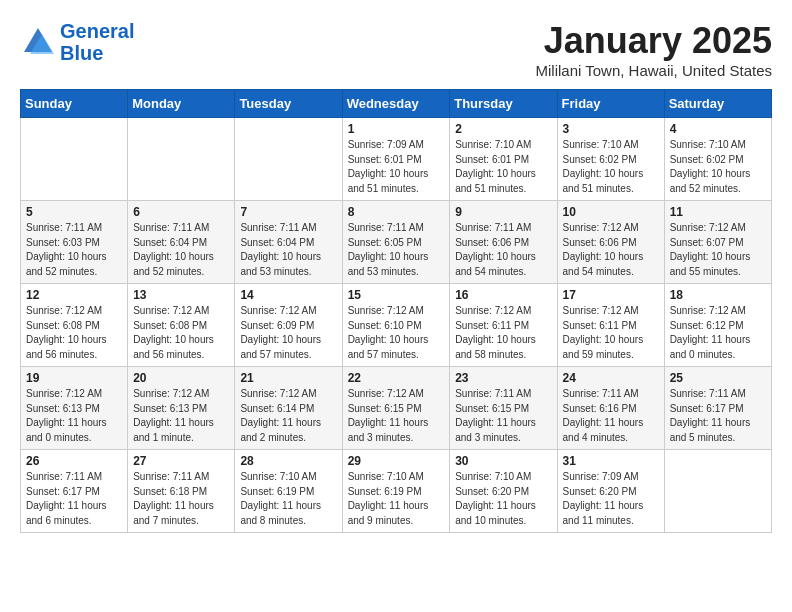  What do you see at coordinates (718, 250) in the screenshot?
I see `day-info: Sunrise: 7:12 AM Sunset: 6:07 PM Dayligh…` at bounding box center [718, 250].